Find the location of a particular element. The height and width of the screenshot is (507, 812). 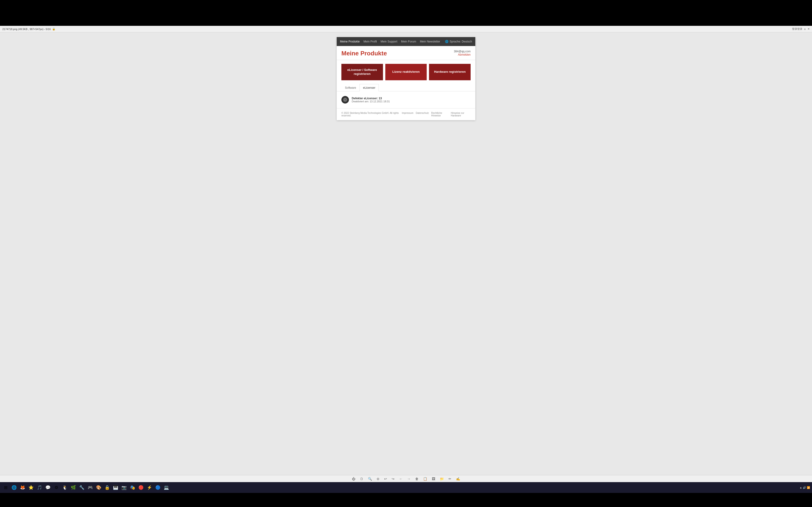

taskbar-theater: 🎭 is located at coordinates (133, 488).